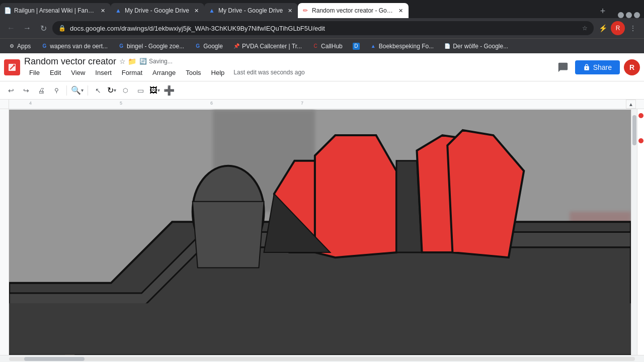 Image resolution: width=644 pixels, height=362 pixels. What do you see at coordinates (123, 61) in the screenshot?
I see `star-title-icon: ☆` at bounding box center [123, 61].